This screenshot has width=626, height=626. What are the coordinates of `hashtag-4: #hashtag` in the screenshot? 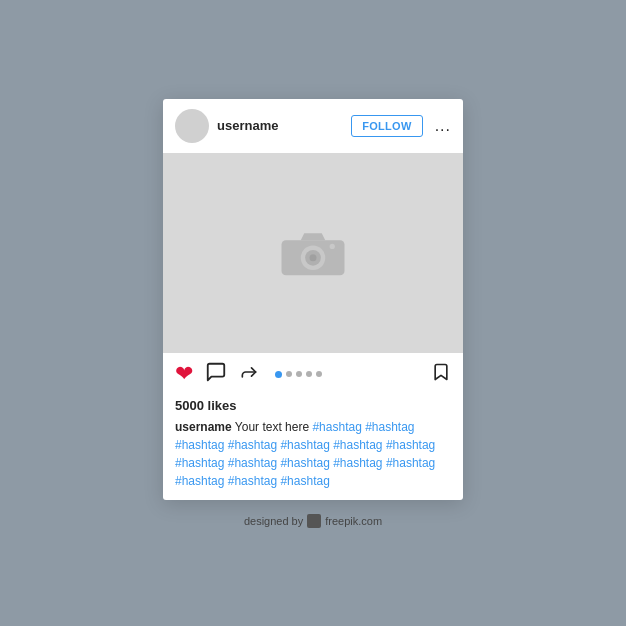 It's located at (254, 445).